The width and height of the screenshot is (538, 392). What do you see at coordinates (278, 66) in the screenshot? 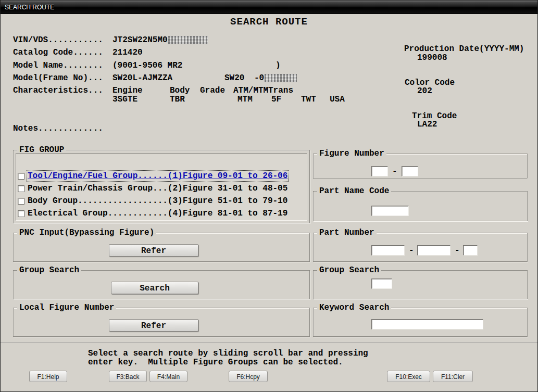
I see `model-name-close-paren: )` at bounding box center [278, 66].